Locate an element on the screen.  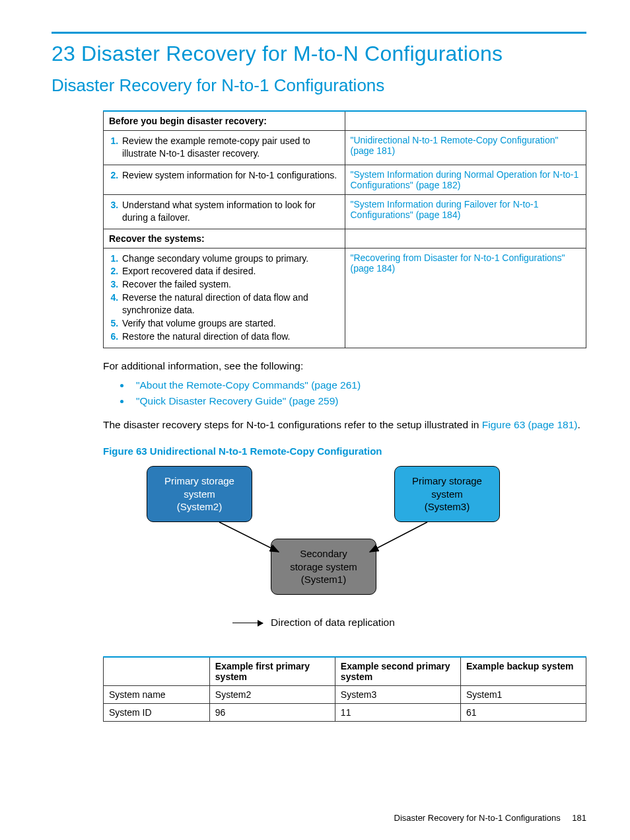
footer-title: Disaster Recovery for N-to-1 Configurati… is located at coordinates (477, 818).